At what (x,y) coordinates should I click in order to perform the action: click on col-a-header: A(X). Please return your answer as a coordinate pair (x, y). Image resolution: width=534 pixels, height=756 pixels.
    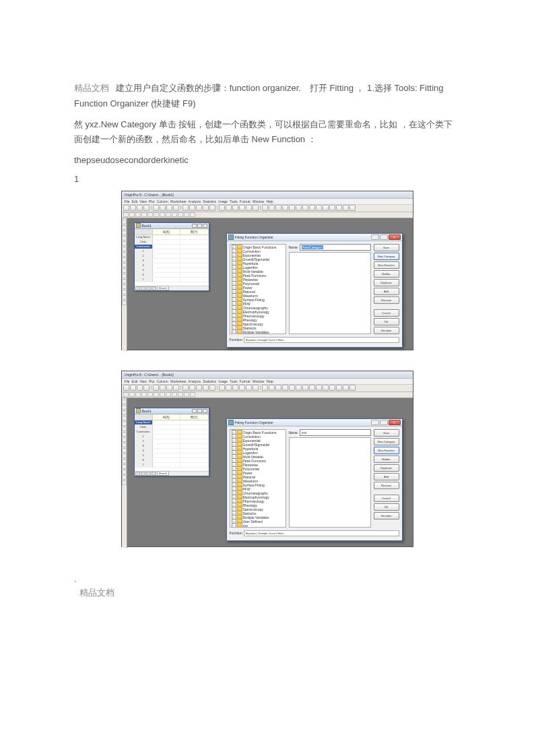
    Looking at the image, I should click on (167, 417).